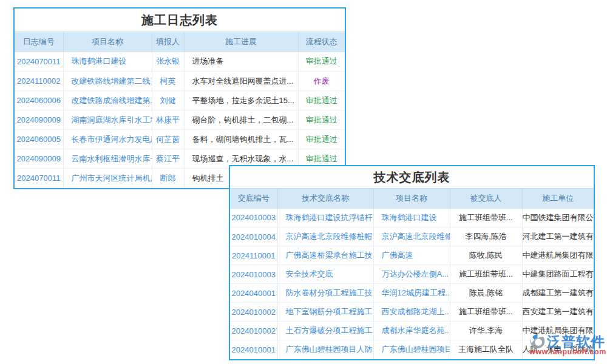 This screenshot has width=607, height=364. Describe the element at coordinates (325, 218) in the screenshot. I see `disclosure-name-link: 珠海鹤港口建设抗浮锚杆...` at that location.